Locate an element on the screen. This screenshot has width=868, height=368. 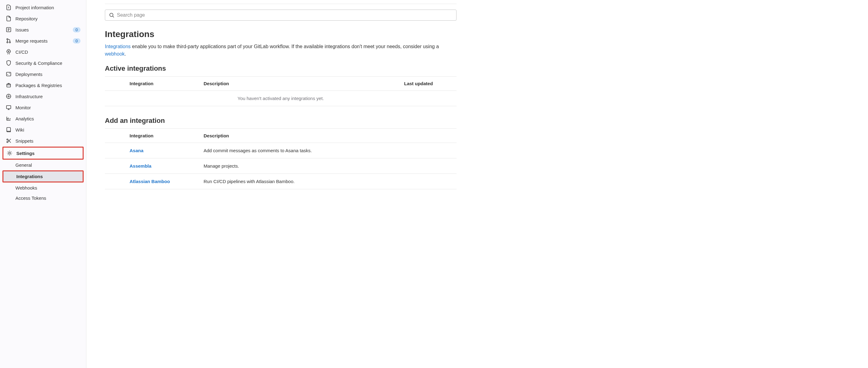
integration-link-assembla: Assembla is located at coordinates (140, 166).